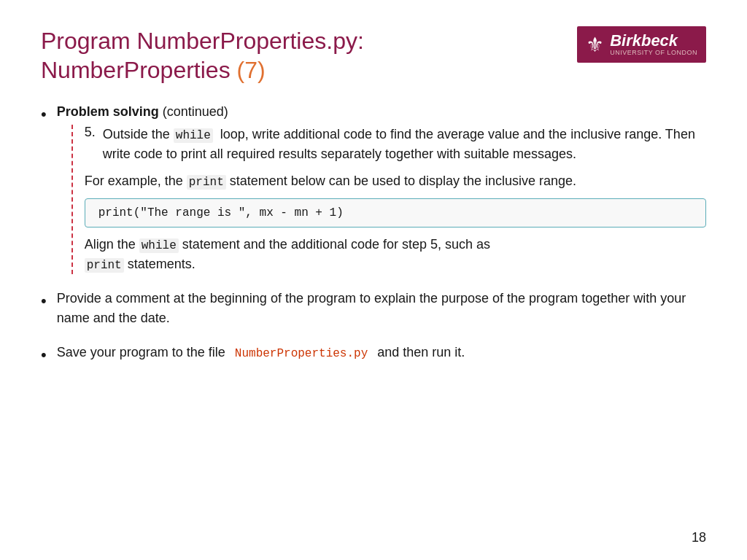  What do you see at coordinates (395, 181) in the screenshot?
I see `for-example-paragraph: For example, the print statement below c…` at bounding box center [395, 181].